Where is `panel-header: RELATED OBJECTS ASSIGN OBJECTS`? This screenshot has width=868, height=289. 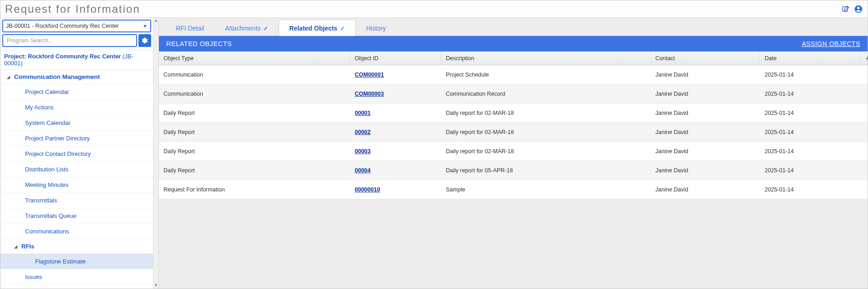
panel-header: RELATED OBJECTS ASSIGN OBJECTS is located at coordinates (513, 44).